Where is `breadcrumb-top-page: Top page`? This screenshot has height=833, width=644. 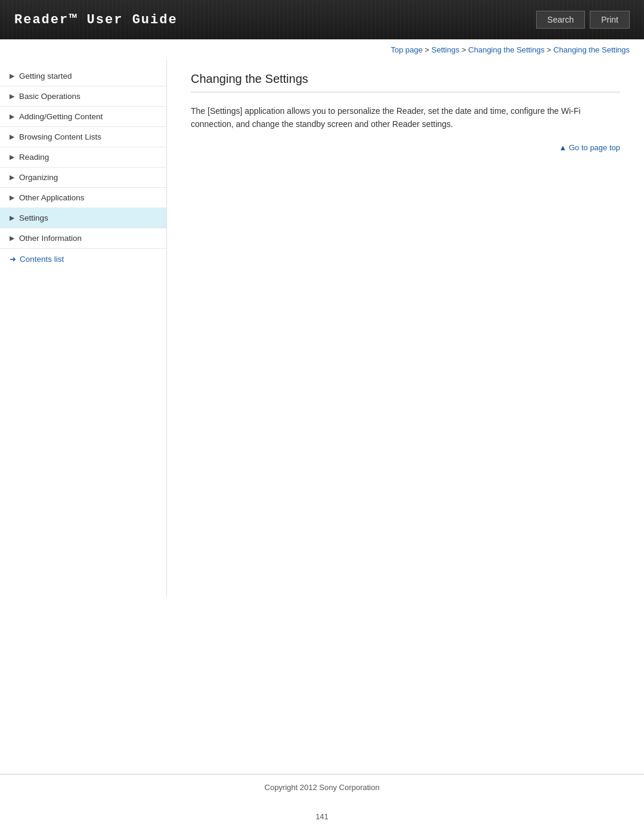 breadcrumb-top-page: Top page is located at coordinates (407, 50).